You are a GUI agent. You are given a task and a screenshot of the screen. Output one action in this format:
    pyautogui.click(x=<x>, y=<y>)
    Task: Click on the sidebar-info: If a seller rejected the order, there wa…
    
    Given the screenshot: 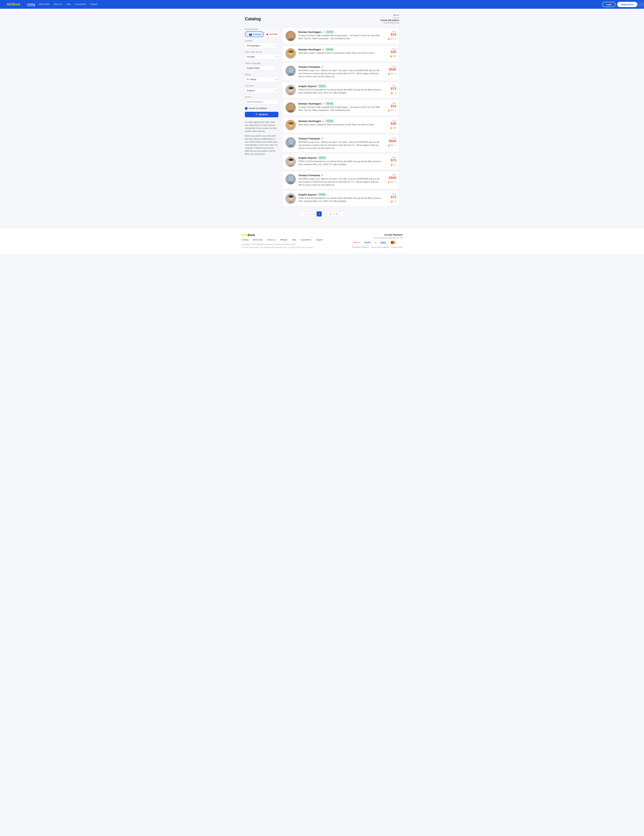 What is the action you would take?
    pyautogui.click(x=262, y=138)
    